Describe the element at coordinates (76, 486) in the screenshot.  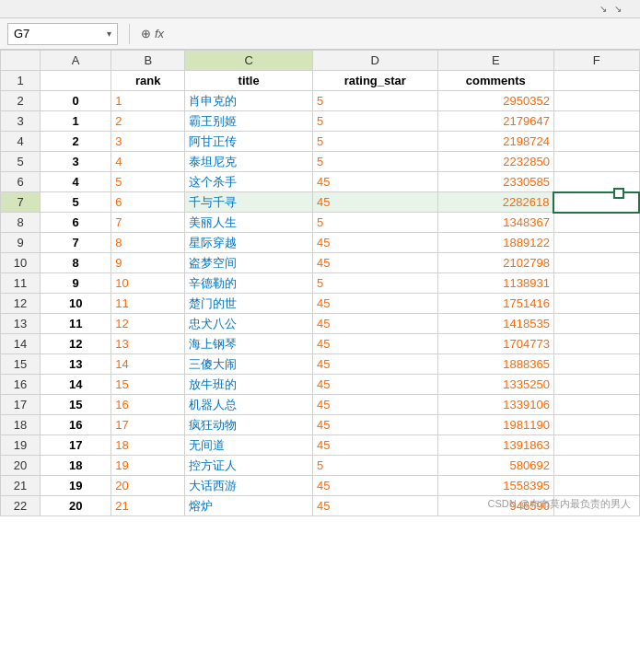
I see `cell-index: 19` at that location.